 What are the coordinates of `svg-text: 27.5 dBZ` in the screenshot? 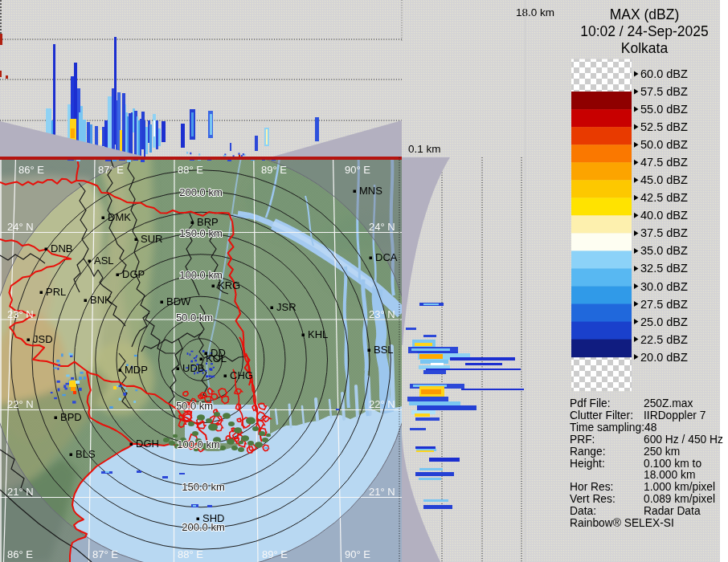 It's located at (664, 304).